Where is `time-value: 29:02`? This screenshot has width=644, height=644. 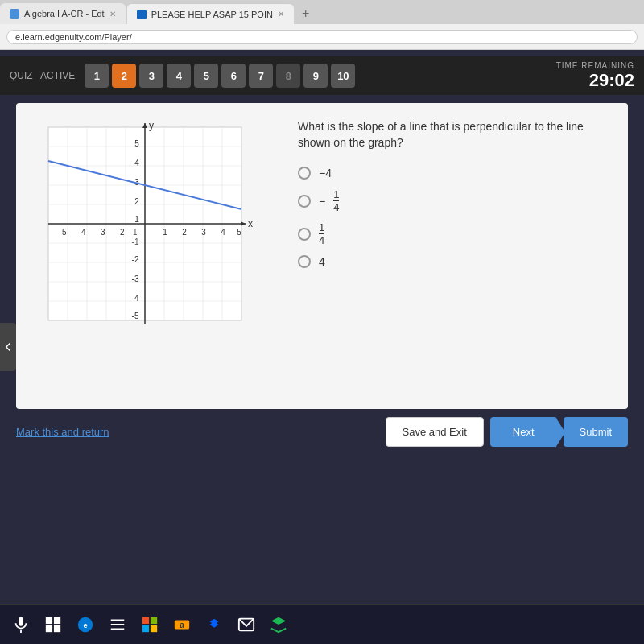 time-value: 29:02 is located at coordinates (596, 80).